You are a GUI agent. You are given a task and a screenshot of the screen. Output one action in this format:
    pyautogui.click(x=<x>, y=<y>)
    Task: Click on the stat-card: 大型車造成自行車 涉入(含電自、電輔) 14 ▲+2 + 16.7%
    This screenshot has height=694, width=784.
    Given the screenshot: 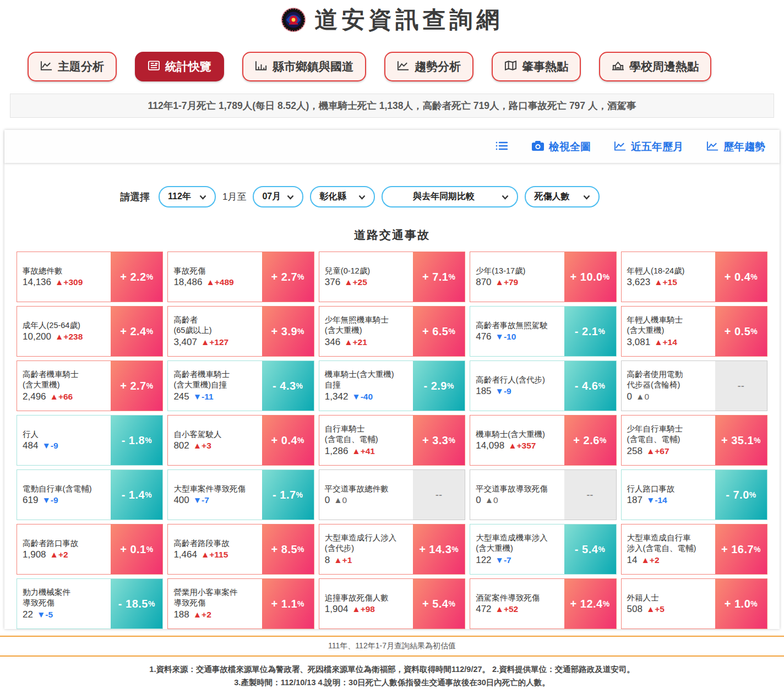 What is the action you would take?
    pyautogui.click(x=694, y=549)
    